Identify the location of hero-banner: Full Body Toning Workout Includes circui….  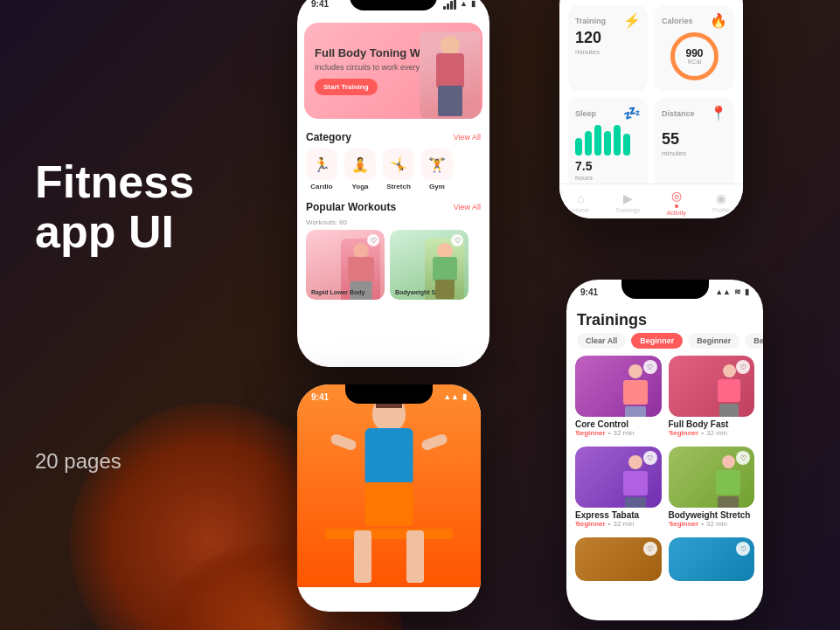
(393, 71).